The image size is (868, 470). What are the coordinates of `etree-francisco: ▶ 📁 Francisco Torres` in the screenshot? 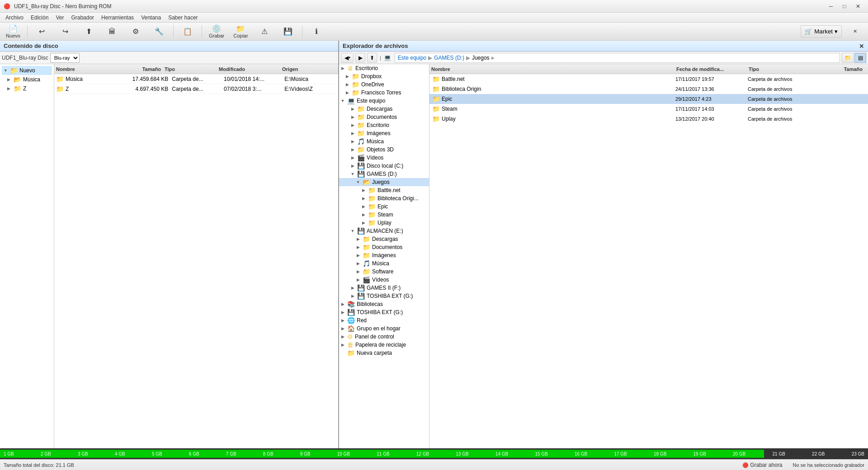 It's located at (384, 93).